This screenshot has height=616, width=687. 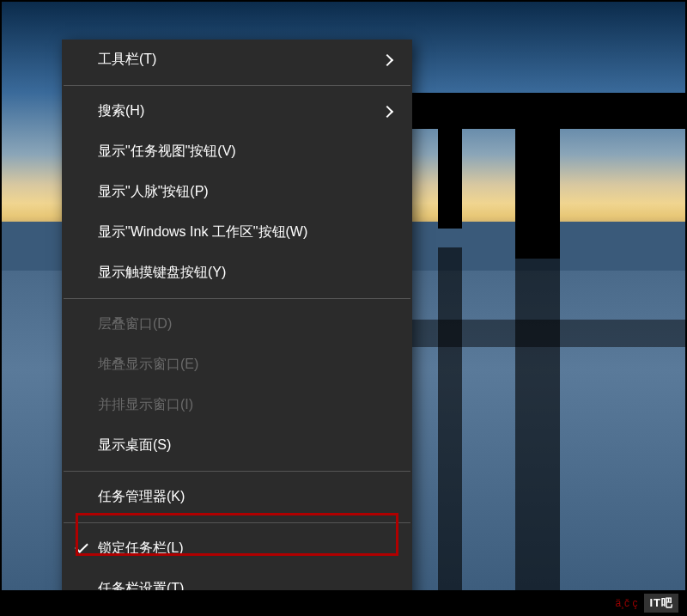 What do you see at coordinates (237, 548) in the screenshot?
I see `menu-item-lock-taskbar: 锁定任务栏(L)` at bounding box center [237, 548].